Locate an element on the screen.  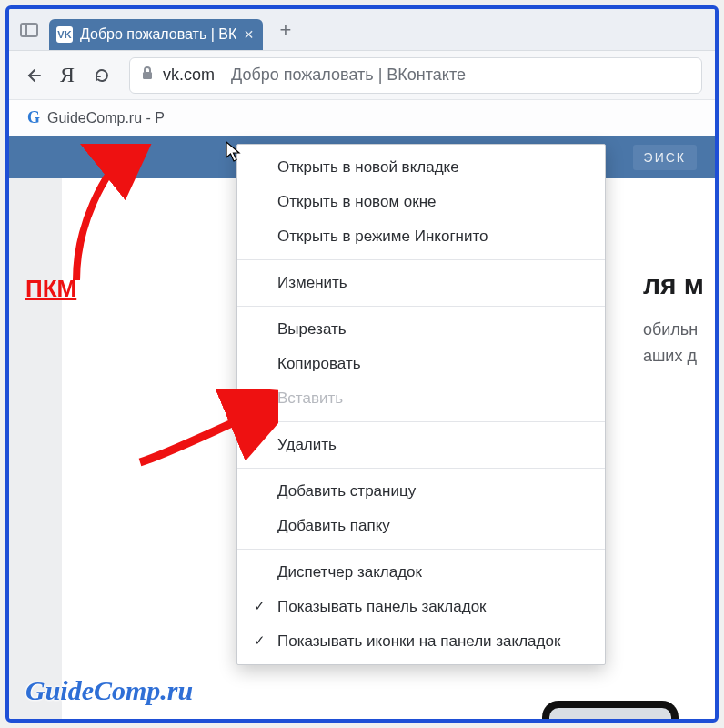
ctx-bookmark-manager: Диспетчер закладок is located at coordinates (421, 572).